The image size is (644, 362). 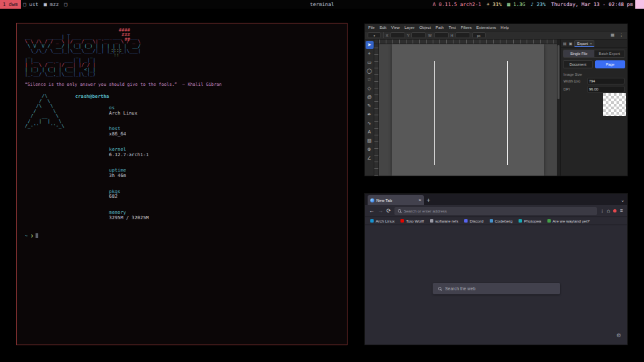 I want to click on terminal-quote: “Silence is the only answer you should g…, so click(x=182, y=84).